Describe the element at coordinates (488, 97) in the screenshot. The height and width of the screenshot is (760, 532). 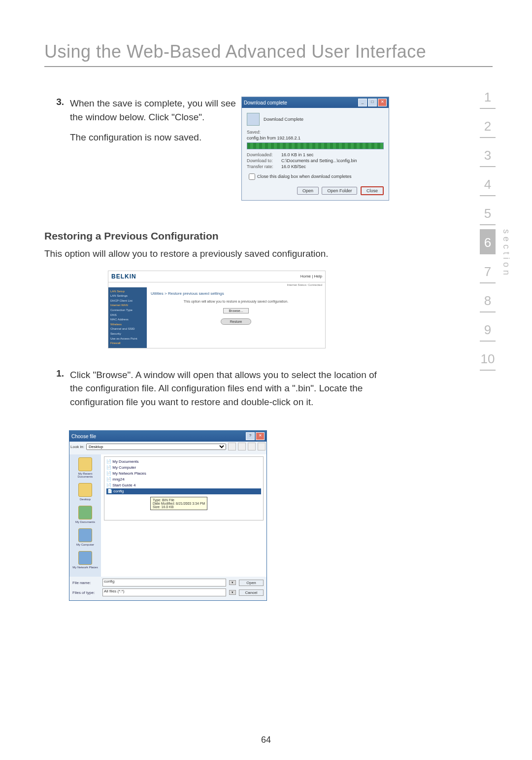
I see `section-nav-1: 1` at that location.